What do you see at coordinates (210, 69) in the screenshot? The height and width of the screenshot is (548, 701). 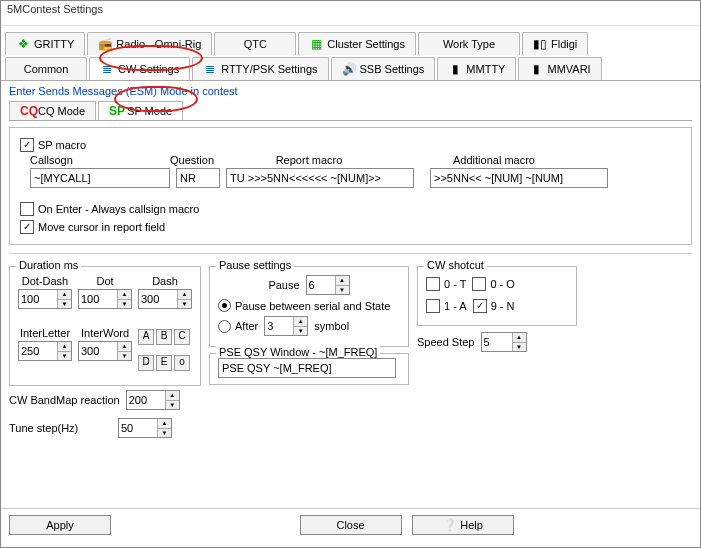 I see `rtty-icon: ≣` at bounding box center [210, 69].